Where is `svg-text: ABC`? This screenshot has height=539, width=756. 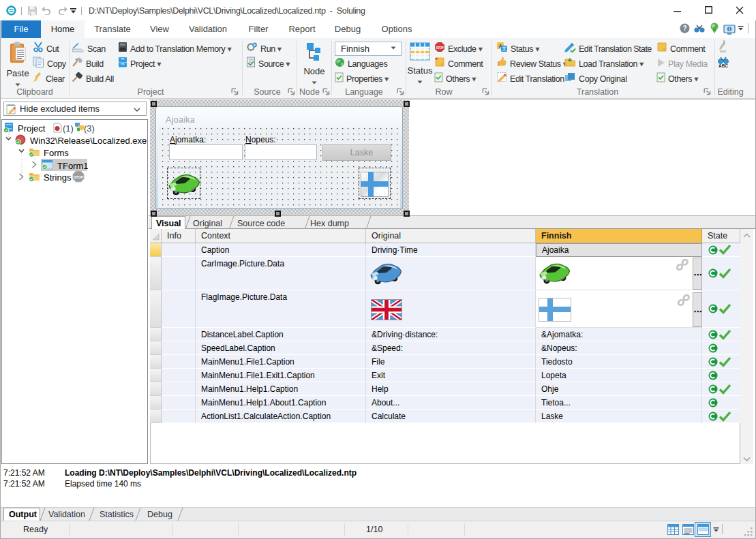
svg-text: ABC is located at coordinates (723, 65).